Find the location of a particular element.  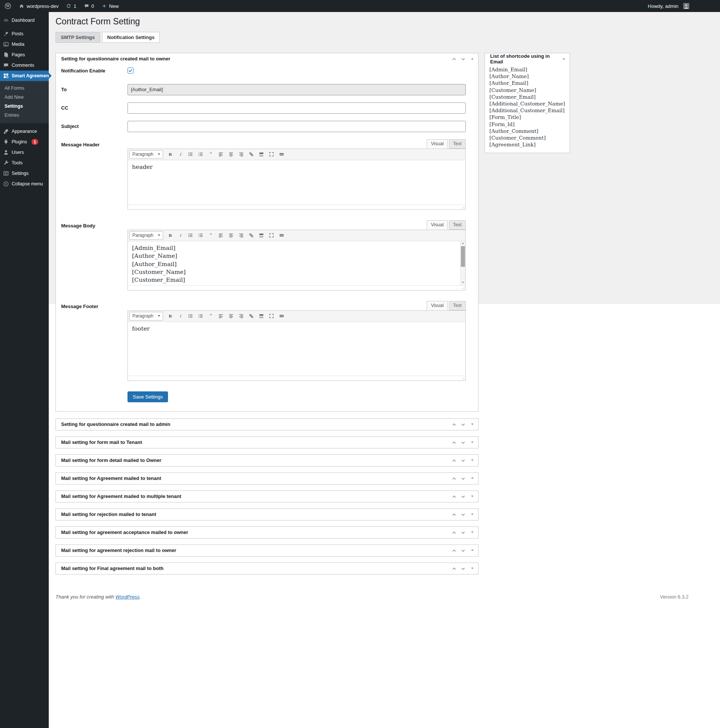

panel-title: Mail setting for rejection mailed to ten… is located at coordinates (256, 514).